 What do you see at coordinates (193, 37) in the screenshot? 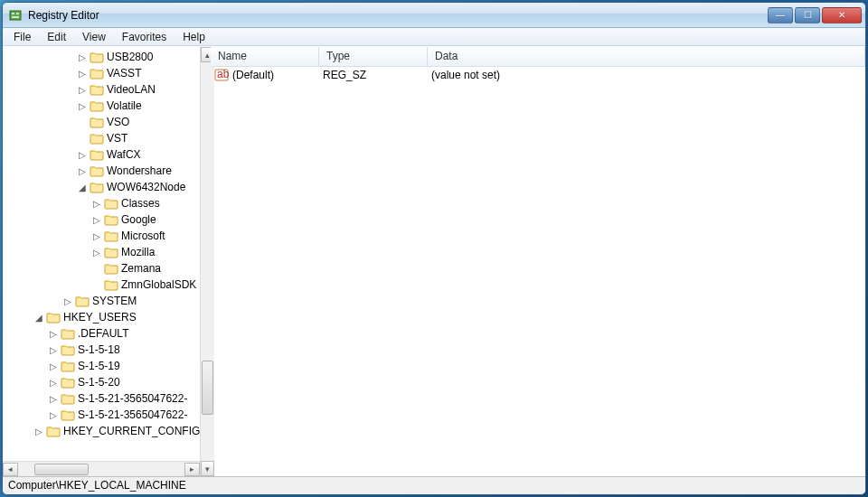
I see `menu-help: Help` at bounding box center [193, 37].